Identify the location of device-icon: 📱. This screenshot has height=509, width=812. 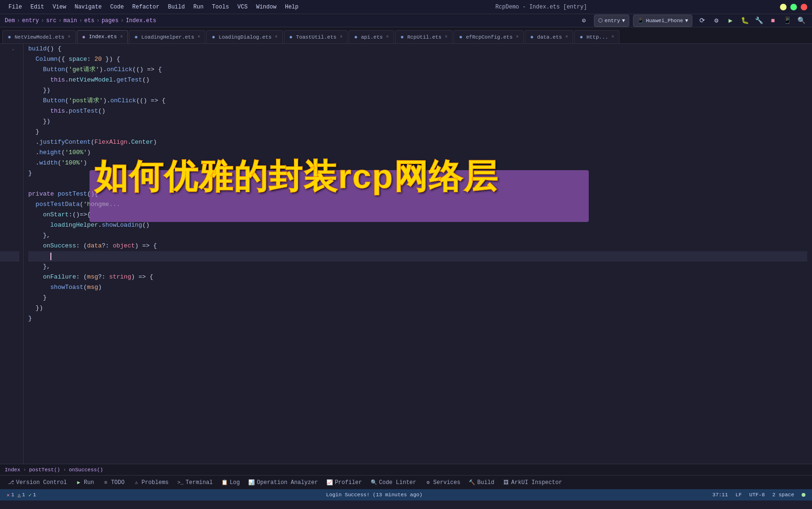
(641, 21).